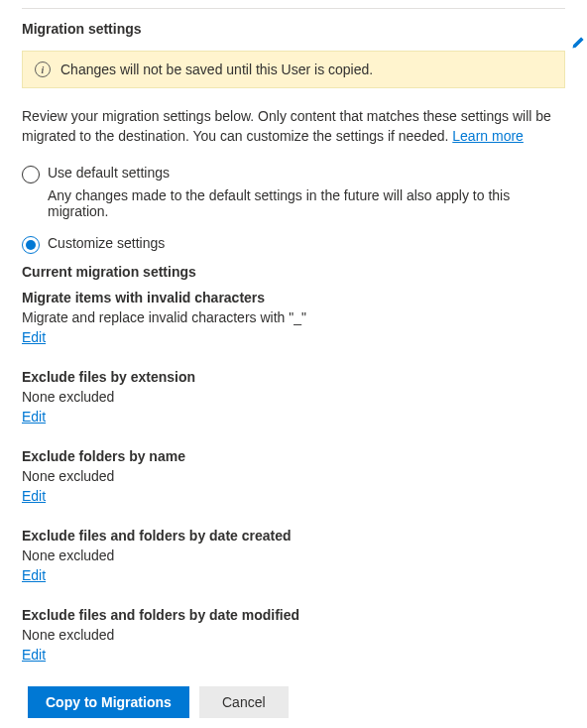 Image resolution: width=587 pixels, height=728 pixels. I want to click on edit-date-created-link: Edit, so click(34, 575).